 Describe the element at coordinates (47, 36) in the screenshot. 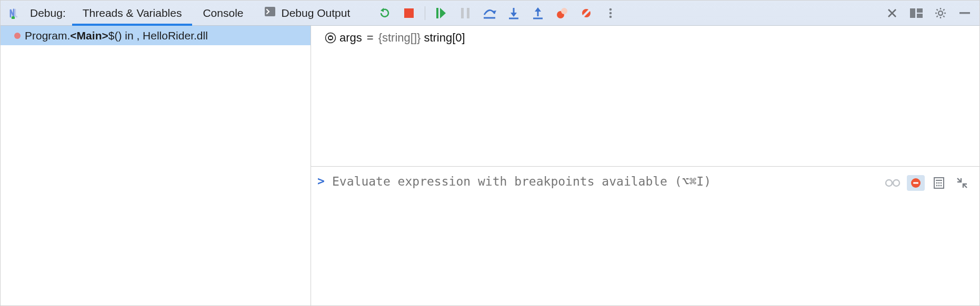

I see `frame-class: Program.` at that location.